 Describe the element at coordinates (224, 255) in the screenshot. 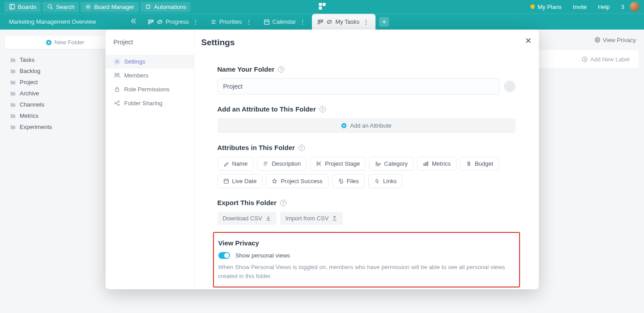

I see `show-personal-views-toggle` at that location.